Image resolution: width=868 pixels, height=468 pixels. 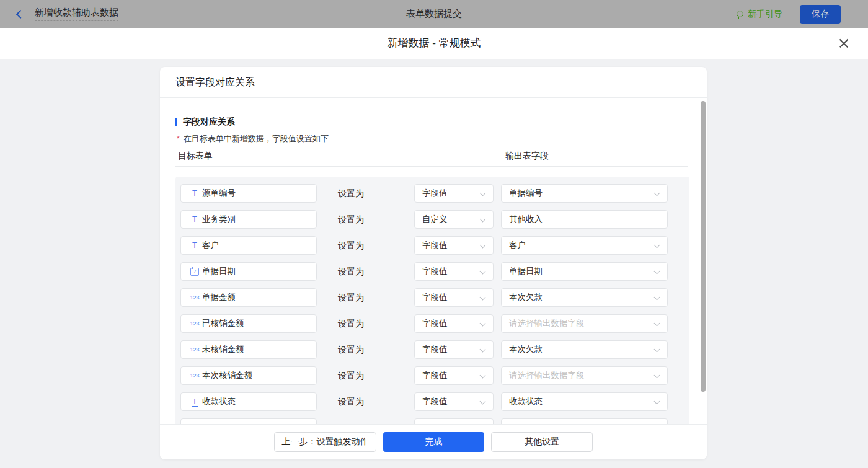 I want to click on previous-step-button: 上一步：设置触发动作, so click(x=325, y=442).